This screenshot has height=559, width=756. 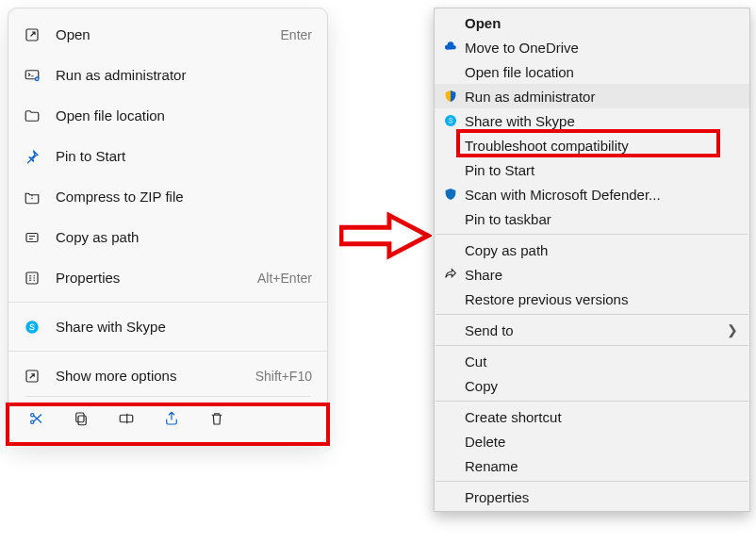 What do you see at coordinates (217, 419) in the screenshot?
I see `delete-icon` at bounding box center [217, 419].